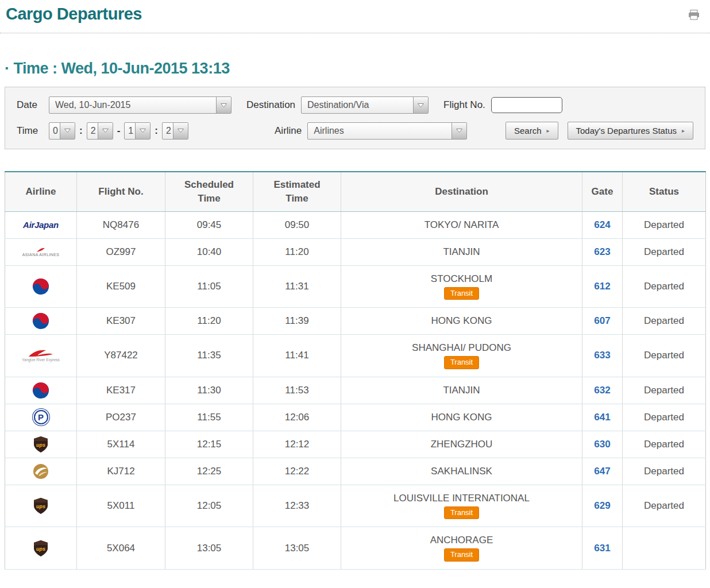  Describe the element at coordinates (355, 33) in the screenshot. I see `dotted-divider` at that location.